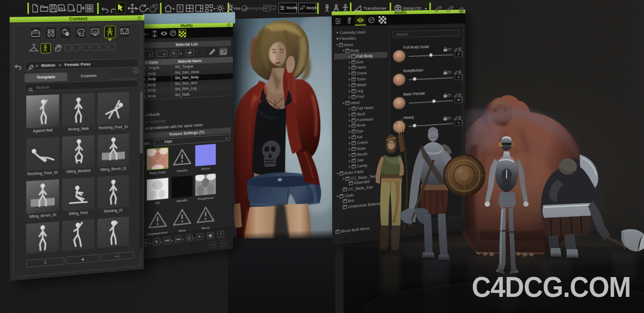  I want to click on svg-text: DaZ, so click(96, 32).